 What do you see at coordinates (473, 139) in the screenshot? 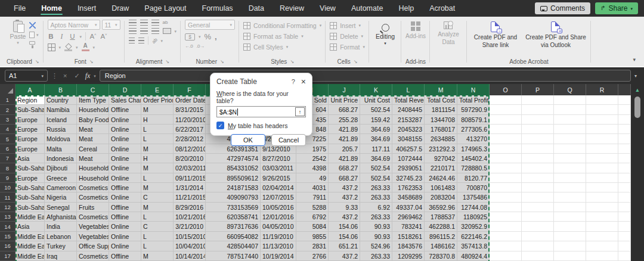
I see `cell: 413270` at bounding box center [473, 139].